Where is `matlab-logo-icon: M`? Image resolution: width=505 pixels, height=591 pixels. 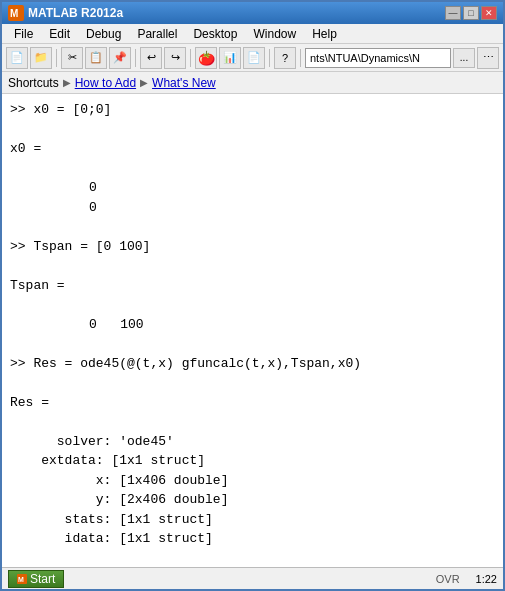 matlab-logo-icon: M is located at coordinates (16, 13).